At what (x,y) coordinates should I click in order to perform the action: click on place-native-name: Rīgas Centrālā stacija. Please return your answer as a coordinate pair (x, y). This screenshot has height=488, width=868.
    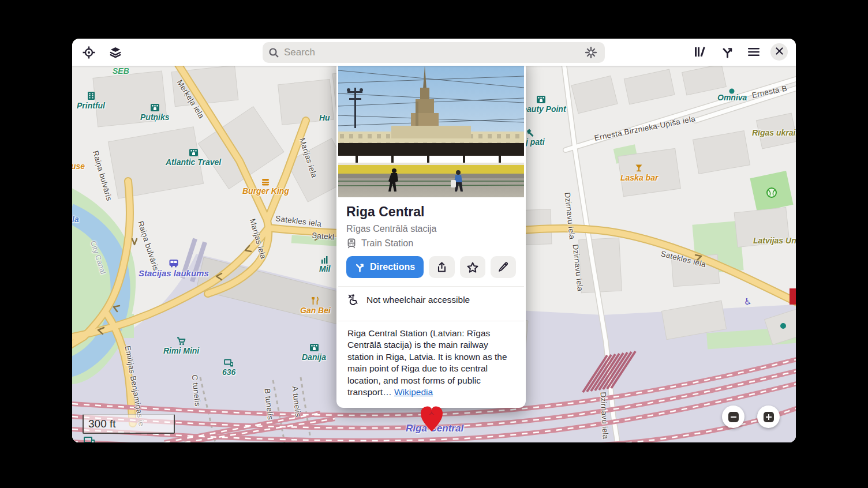
    Looking at the image, I should click on (431, 229).